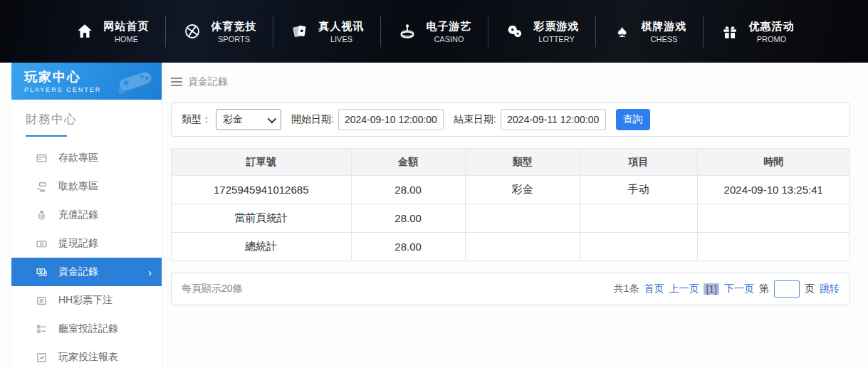 This screenshot has width=868, height=368. I want to click on nav-label: 电子游艺, so click(449, 27).